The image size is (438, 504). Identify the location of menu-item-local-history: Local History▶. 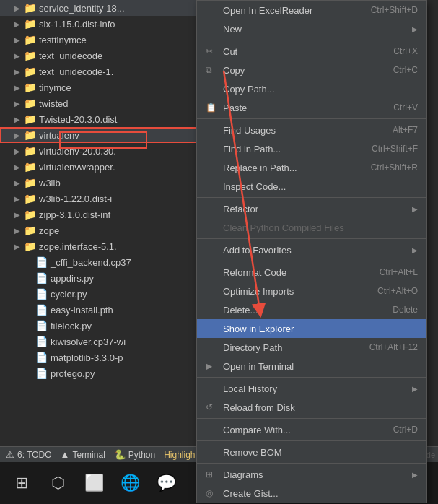
(312, 388).